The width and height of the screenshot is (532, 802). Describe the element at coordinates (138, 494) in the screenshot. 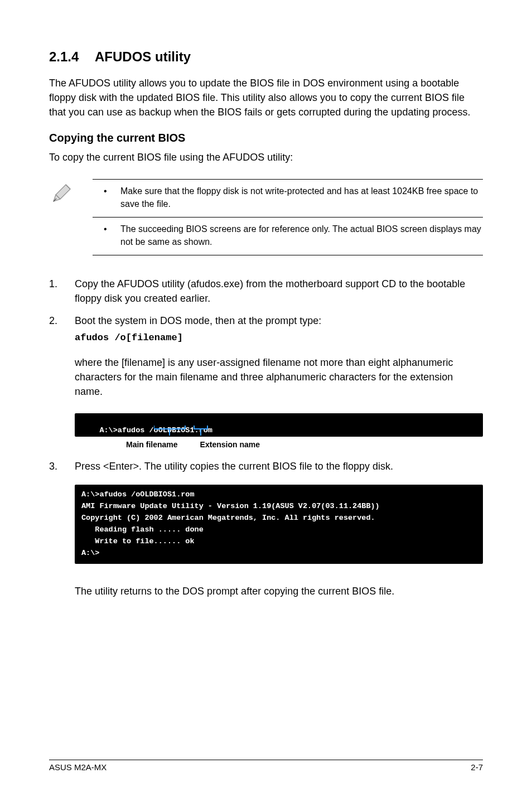

I see `terminal-line: A:\>afudos /oOLDBIOS1.rom` at that location.